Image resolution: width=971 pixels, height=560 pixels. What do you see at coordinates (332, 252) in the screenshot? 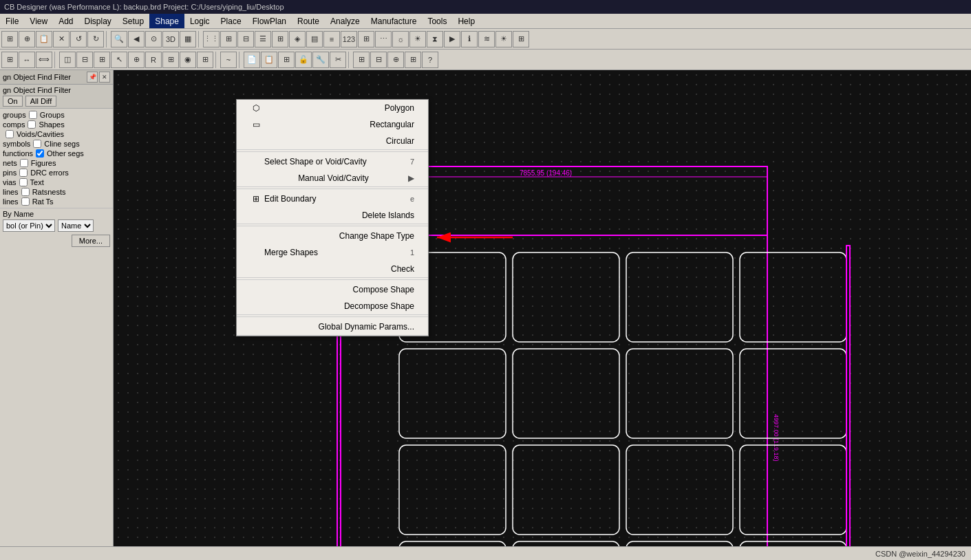
I see `menu-merge-shapes: Merge Shapes 1` at bounding box center [332, 252].